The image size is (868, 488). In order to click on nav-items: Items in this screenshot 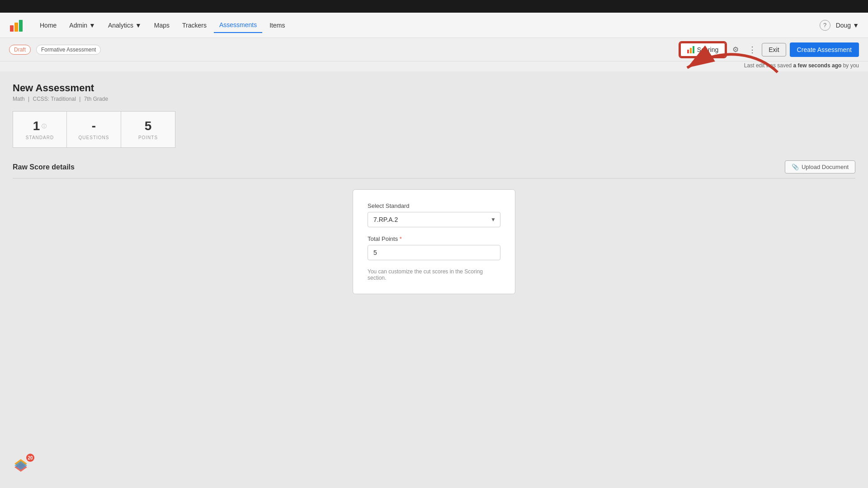, I will do `click(277, 25)`.